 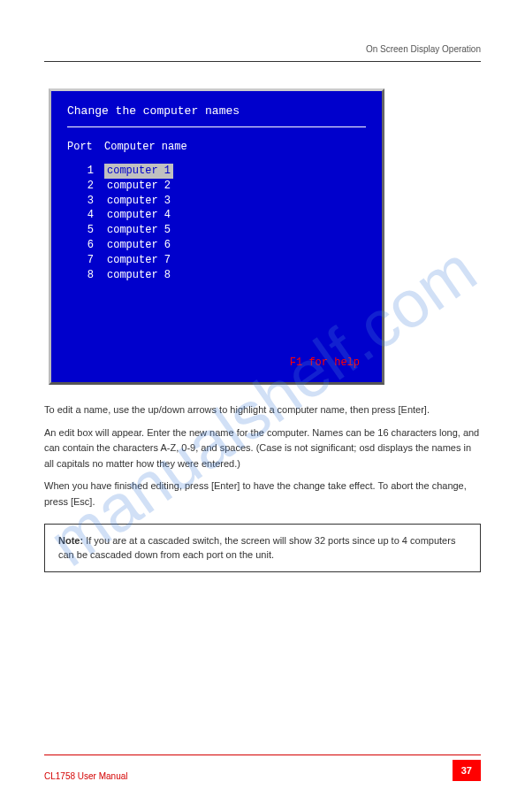 What do you see at coordinates (139, 230) in the screenshot?
I see `computer-name: computer 5` at bounding box center [139, 230].